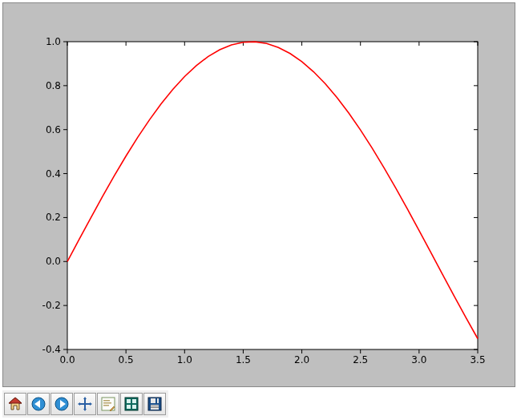 This screenshot has height=420, width=521. Describe the element at coordinates (53, 42) in the screenshot. I see `ytick-label: 1.0` at that location.